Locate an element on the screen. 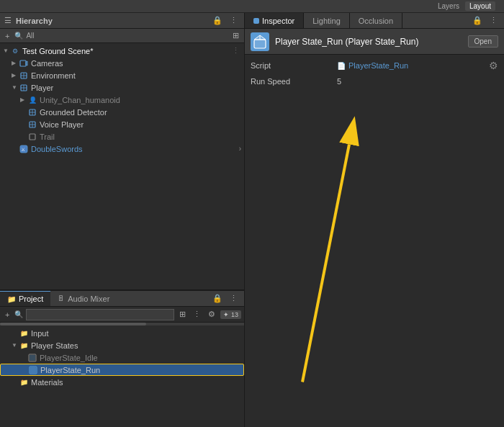 This screenshot has height=427, width=504. hierarchy-header-icons: 🔒 ⋮ is located at coordinates (225, 20).